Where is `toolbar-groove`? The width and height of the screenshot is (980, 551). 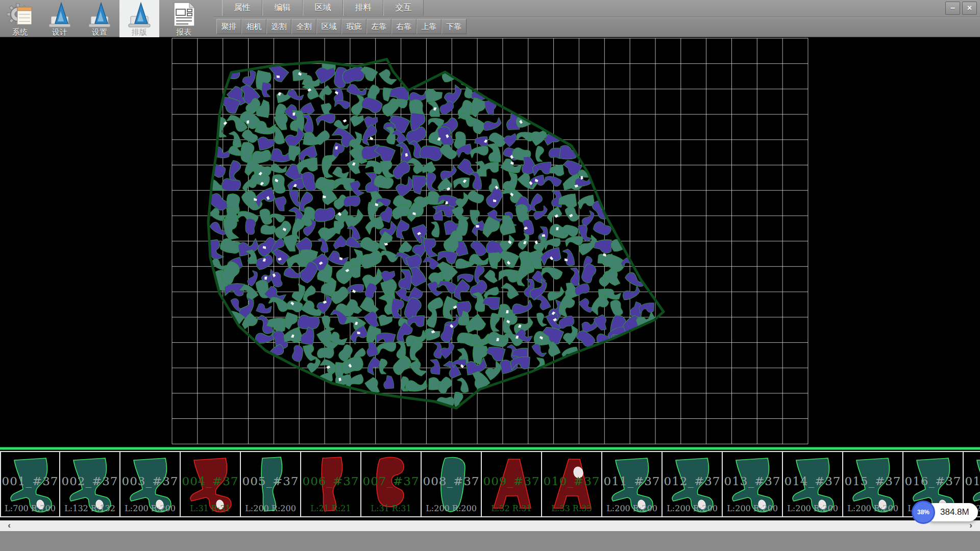 toolbar-groove is located at coordinates (597, 17).